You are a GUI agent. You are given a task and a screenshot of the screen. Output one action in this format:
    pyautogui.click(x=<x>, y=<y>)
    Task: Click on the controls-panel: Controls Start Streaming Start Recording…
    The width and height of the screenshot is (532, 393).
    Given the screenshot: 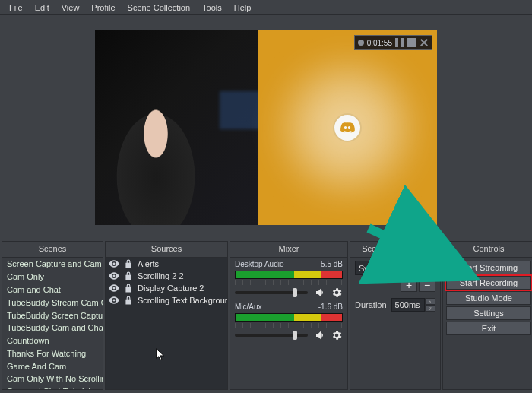 What is the action you would take?
    pyautogui.click(x=487, y=315)
    